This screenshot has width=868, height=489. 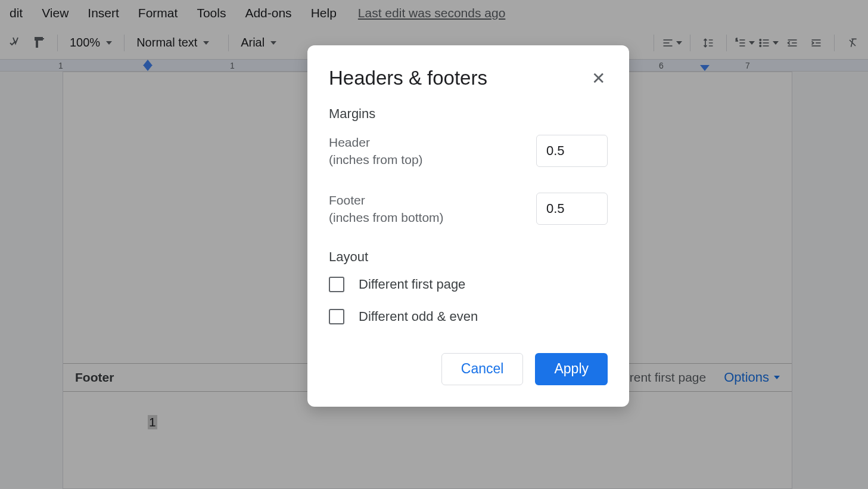 What do you see at coordinates (412, 284) in the screenshot?
I see `checkbox-label: Different first page` at bounding box center [412, 284].